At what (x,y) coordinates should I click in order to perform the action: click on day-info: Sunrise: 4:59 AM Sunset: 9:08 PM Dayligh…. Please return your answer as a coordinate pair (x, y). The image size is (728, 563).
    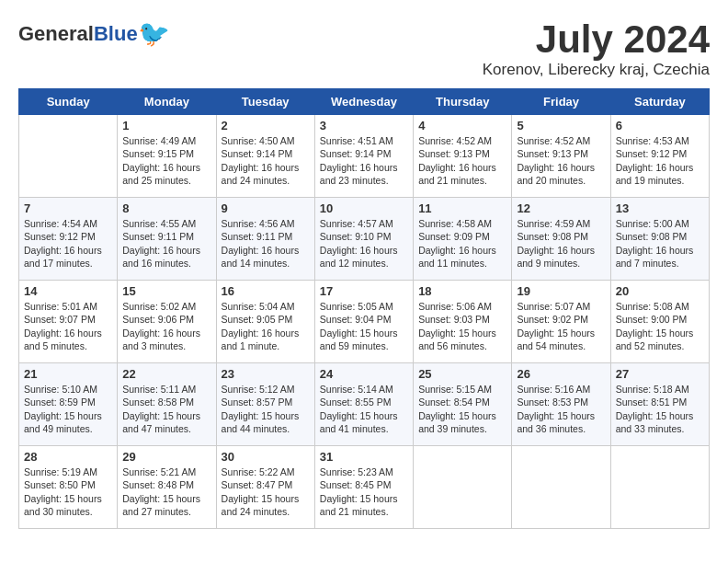
    Looking at the image, I should click on (561, 243).